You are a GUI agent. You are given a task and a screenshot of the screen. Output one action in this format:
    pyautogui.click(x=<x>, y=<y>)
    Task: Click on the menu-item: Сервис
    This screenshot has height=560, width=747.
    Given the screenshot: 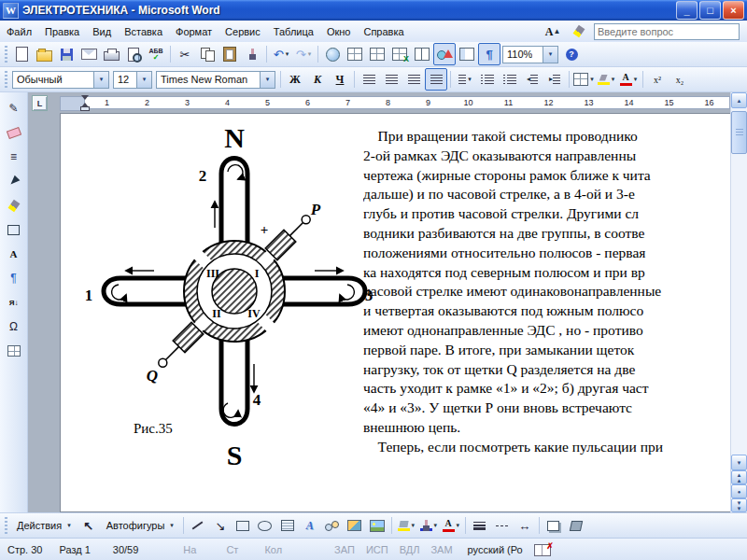 What is the action you would take?
    pyautogui.click(x=243, y=32)
    